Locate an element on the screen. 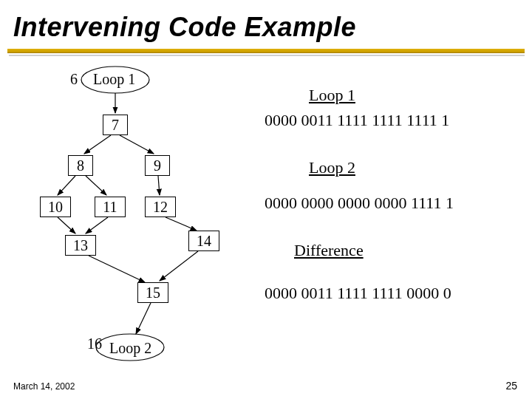 The image size is (532, 399). footer-date: March 14, 2002 is located at coordinates (44, 386).